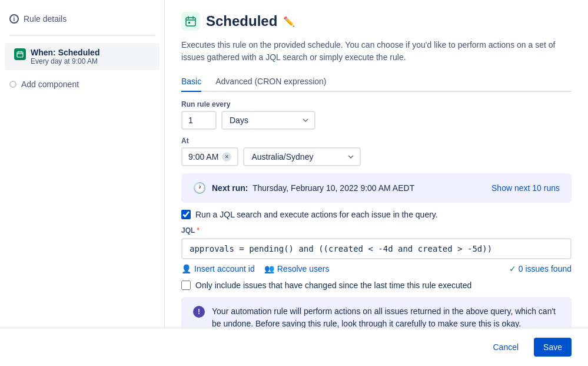 This screenshot has width=588, height=366. I want to click on when-text-group: When: Scheduled Every day at 9:00 AM, so click(65, 57).